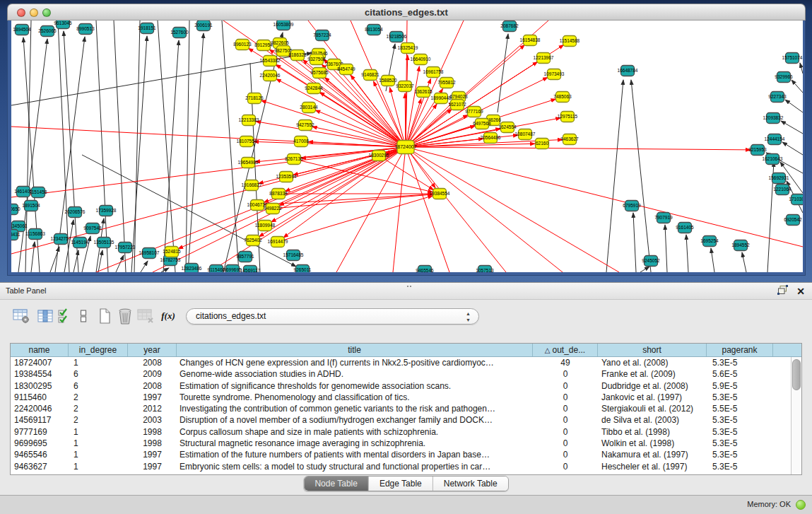 The width and height of the screenshot is (812, 514). I want to click on tab-node-table: Node Table, so click(336, 484).